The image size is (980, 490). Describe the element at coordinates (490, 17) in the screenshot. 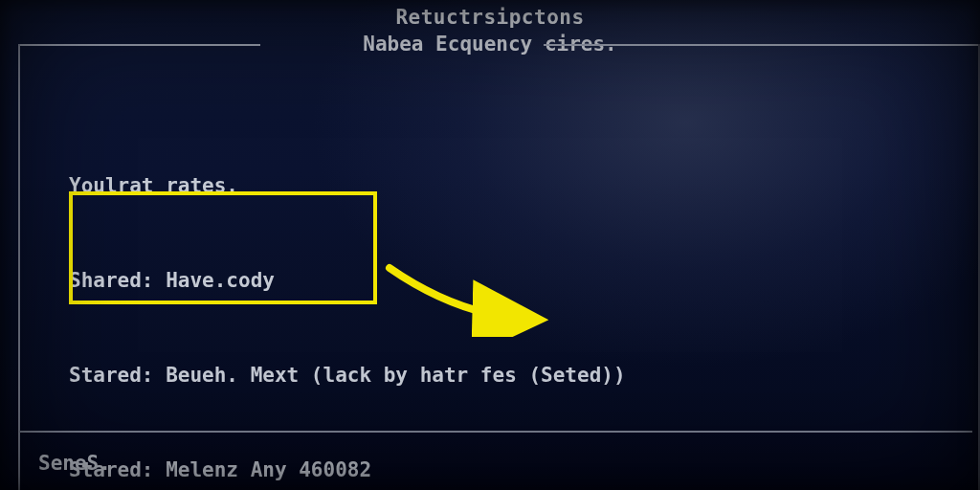

I see `page-title: Retuctrsipctons` at that location.